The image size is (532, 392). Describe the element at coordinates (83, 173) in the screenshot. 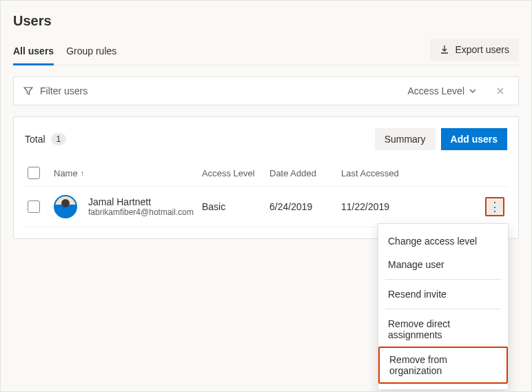

I see `sort-arrow-icon: ↑` at that location.